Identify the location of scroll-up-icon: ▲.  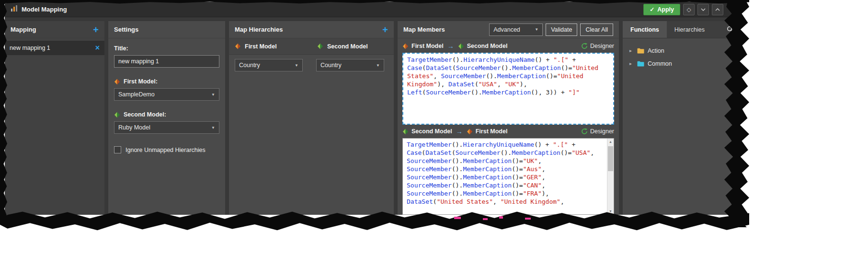
(610, 142).